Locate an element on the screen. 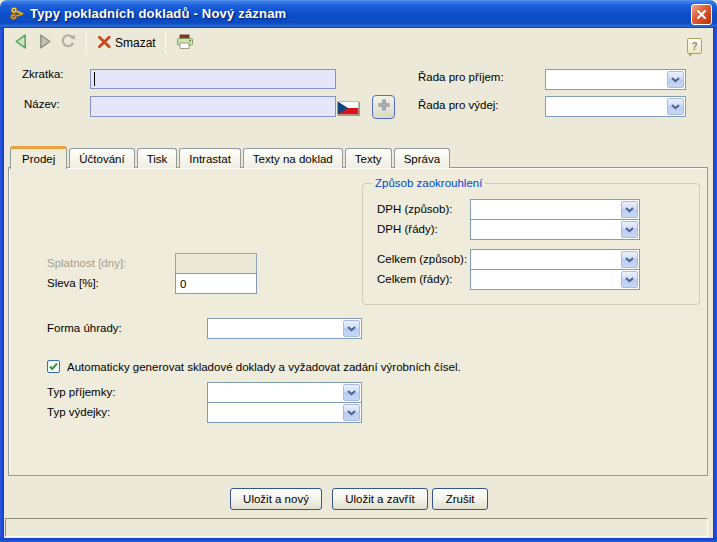  window-border-bottom is located at coordinates (358, 540).